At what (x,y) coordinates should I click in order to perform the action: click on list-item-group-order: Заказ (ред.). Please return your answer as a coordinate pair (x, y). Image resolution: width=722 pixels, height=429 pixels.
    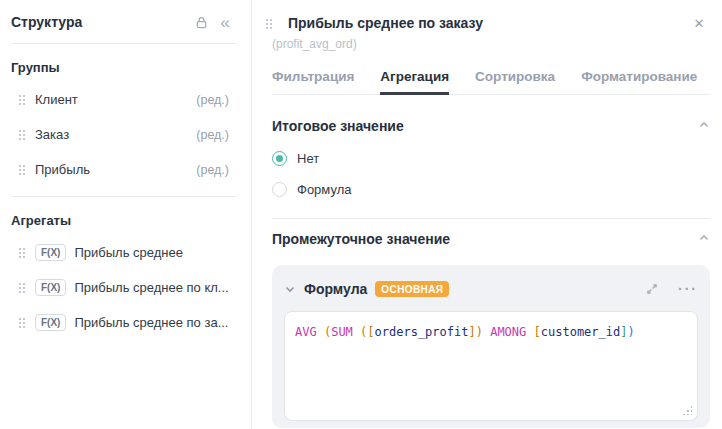
    Looking at the image, I should click on (124, 134).